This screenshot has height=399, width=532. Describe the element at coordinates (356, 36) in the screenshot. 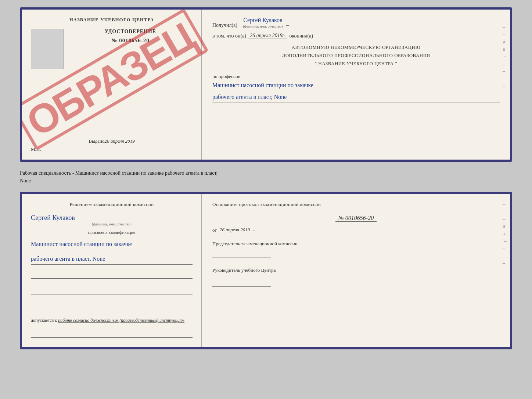

I see `date-row: в том, что он(а) 26 апреля 2019г. окончи…` at that location.